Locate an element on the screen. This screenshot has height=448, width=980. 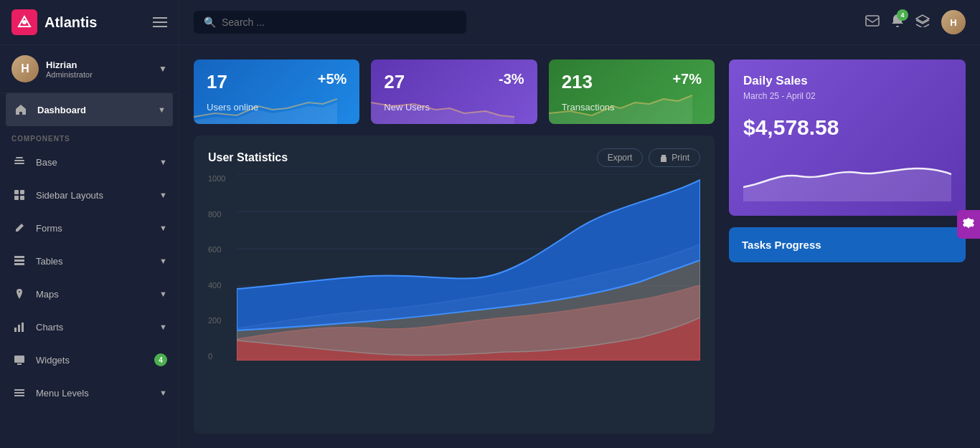
sidebar-label-dashboard: Dashboard is located at coordinates (98, 110).